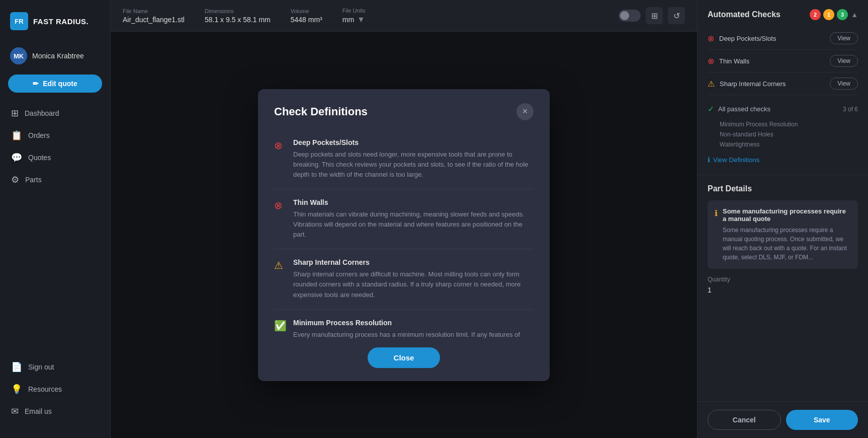 This screenshot has height=438, width=868. I want to click on passed-count: 3 of 6, so click(850, 109).